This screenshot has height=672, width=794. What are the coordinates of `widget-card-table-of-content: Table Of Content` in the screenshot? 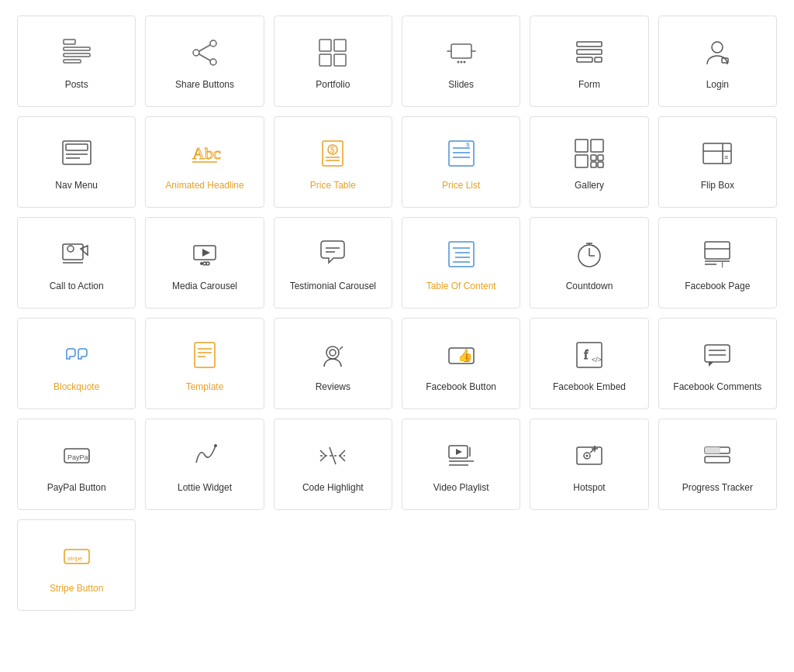 It's located at (461, 263).